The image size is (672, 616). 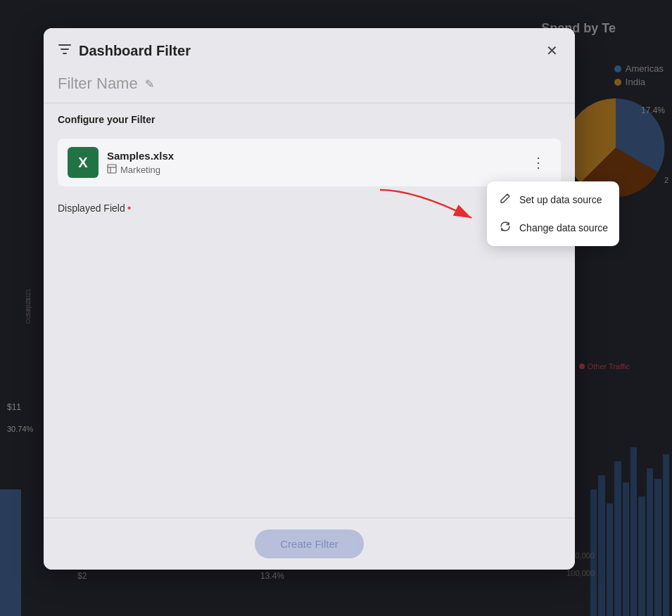 What do you see at coordinates (553, 214) in the screenshot?
I see `context-menu: Set up data source Change data source` at bounding box center [553, 214].